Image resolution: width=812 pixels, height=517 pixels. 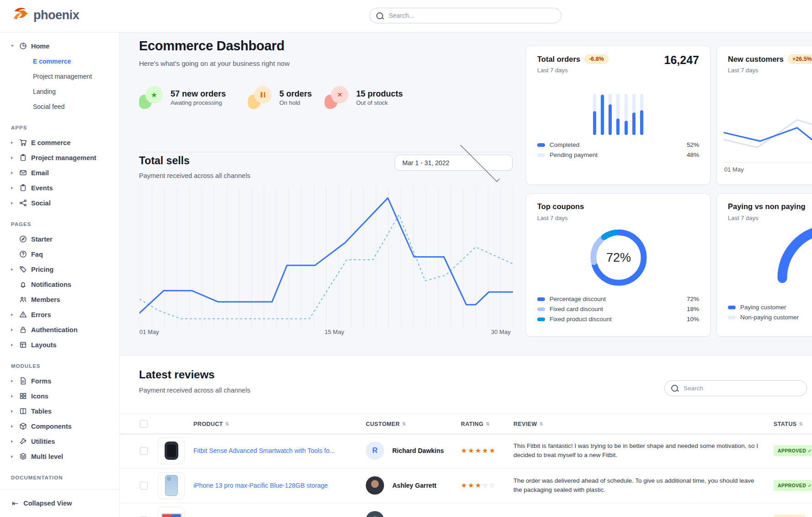 What do you see at coordinates (791, 251) in the screenshot?
I see `paying-gauge-chart` at bounding box center [791, 251].